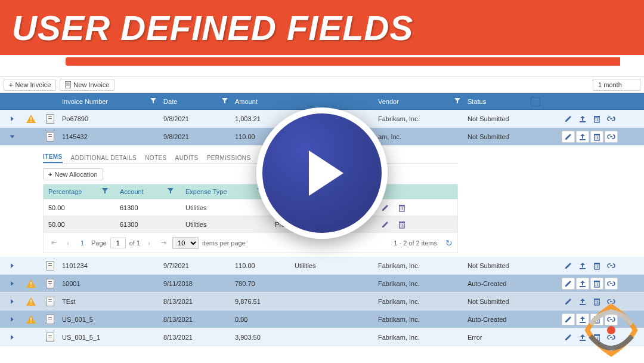  What do you see at coordinates (418, 137) in the screenshot?
I see `cell-vendor: am, Inc.` at bounding box center [418, 137].